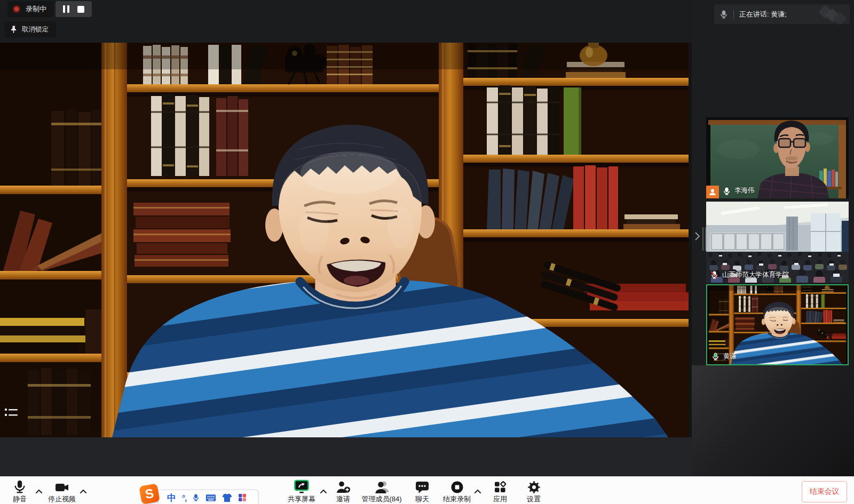 This screenshot has height=504, width=854. Describe the element at coordinates (302, 499) in the screenshot. I see `share-screen-label: 共享屏幕` at that location.